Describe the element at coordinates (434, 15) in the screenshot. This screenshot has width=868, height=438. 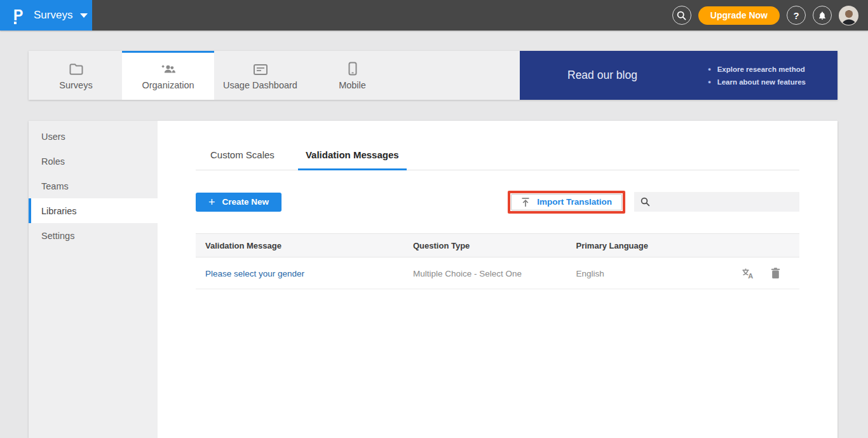
I see `top-bar: P Surveys Upgrade Now ?` at that location.